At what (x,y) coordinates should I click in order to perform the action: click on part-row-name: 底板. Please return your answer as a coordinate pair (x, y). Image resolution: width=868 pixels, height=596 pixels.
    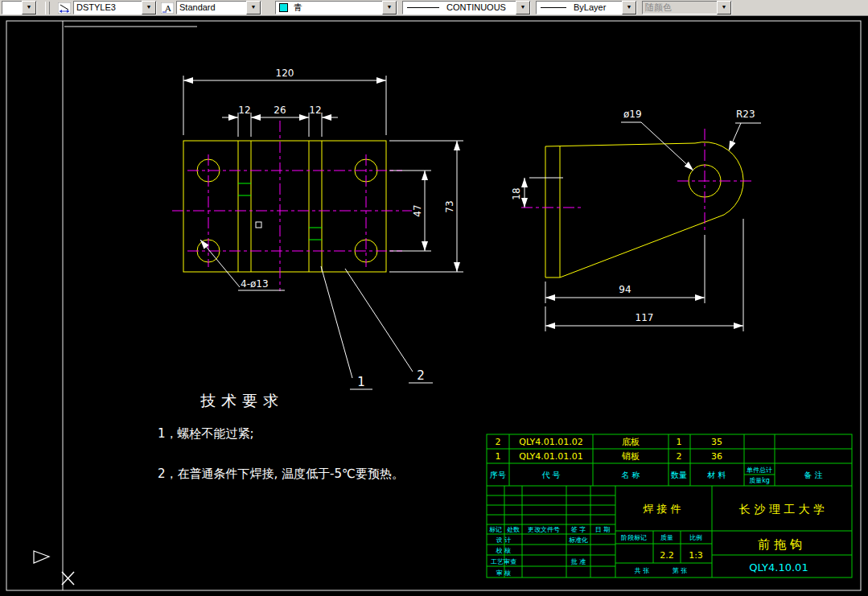
    Looking at the image, I should click on (631, 442).